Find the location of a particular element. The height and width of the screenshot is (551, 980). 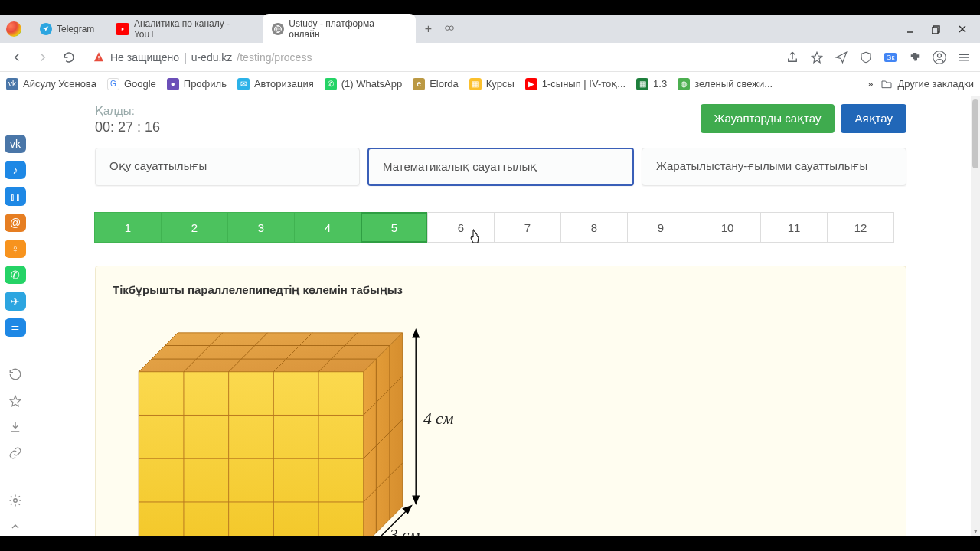

star-rail-icon is located at coordinates (15, 400).